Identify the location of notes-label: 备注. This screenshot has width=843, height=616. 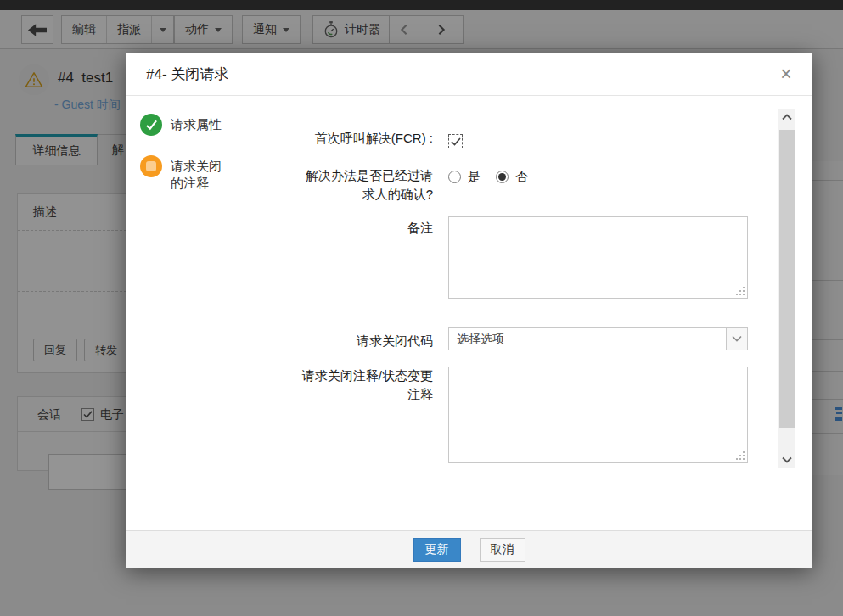
(336, 228).